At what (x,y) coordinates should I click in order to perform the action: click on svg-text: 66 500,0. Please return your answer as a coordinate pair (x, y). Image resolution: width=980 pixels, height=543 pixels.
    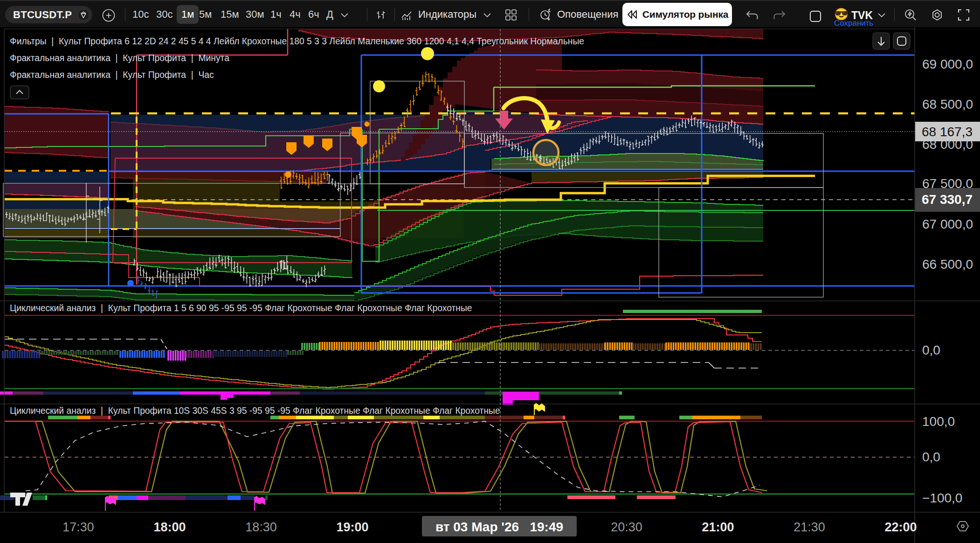
    Looking at the image, I should click on (947, 264).